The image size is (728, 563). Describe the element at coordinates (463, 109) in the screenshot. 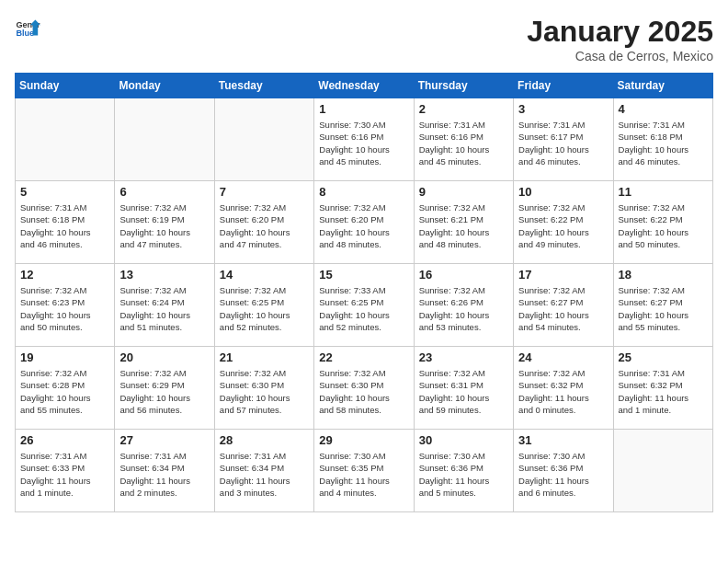

I see `day-number: 2` at that location.